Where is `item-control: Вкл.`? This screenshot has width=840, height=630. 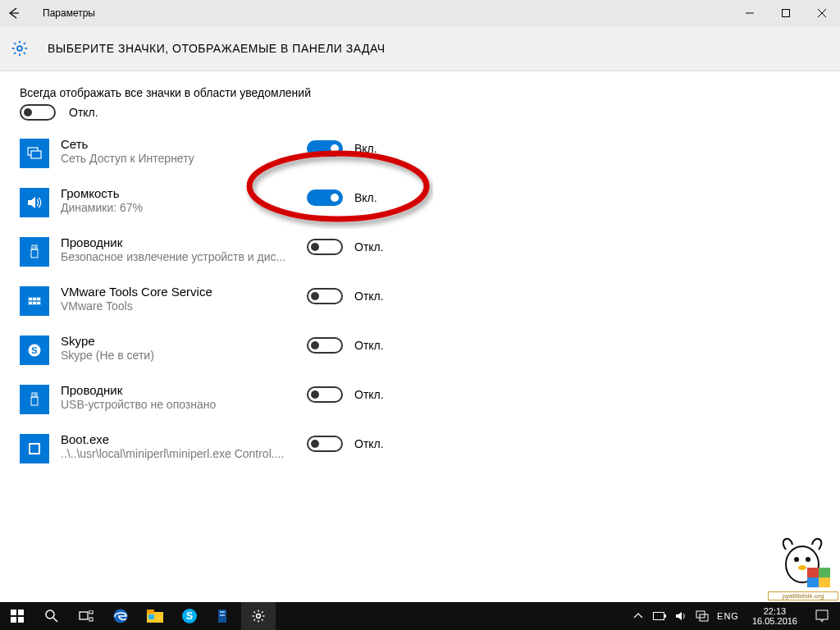 item-control: Вкл. is located at coordinates (342, 198).